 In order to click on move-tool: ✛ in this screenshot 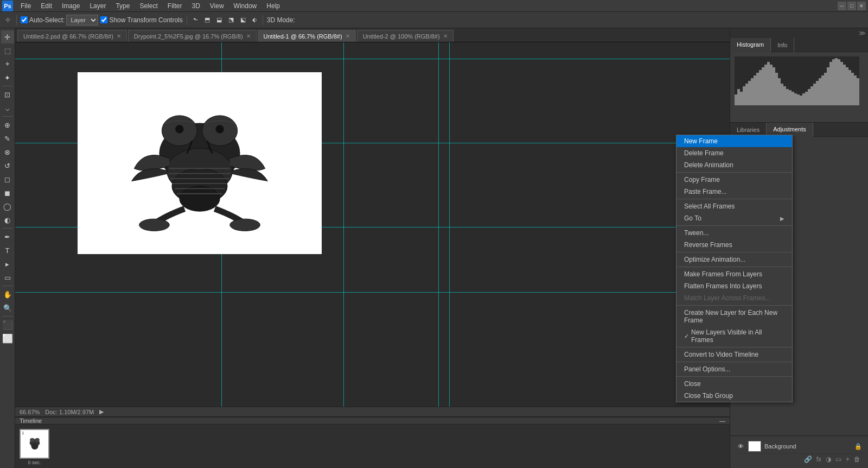, I will do `click(8, 37)`.